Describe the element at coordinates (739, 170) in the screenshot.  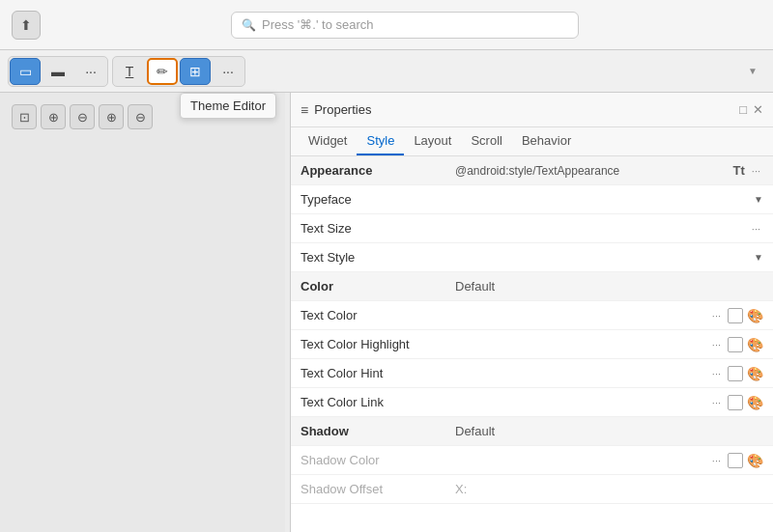
I see `text-appearance-icon: Tt` at that location.